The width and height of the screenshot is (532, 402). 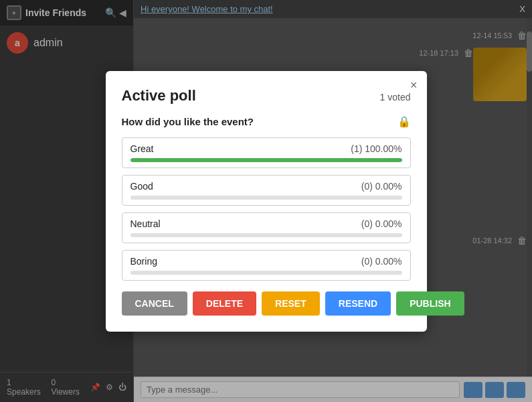 What do you see at coordinates (144, 261) in the screenshot?
I see `poll-option-label: Boring` at bounding box center [144, 261].